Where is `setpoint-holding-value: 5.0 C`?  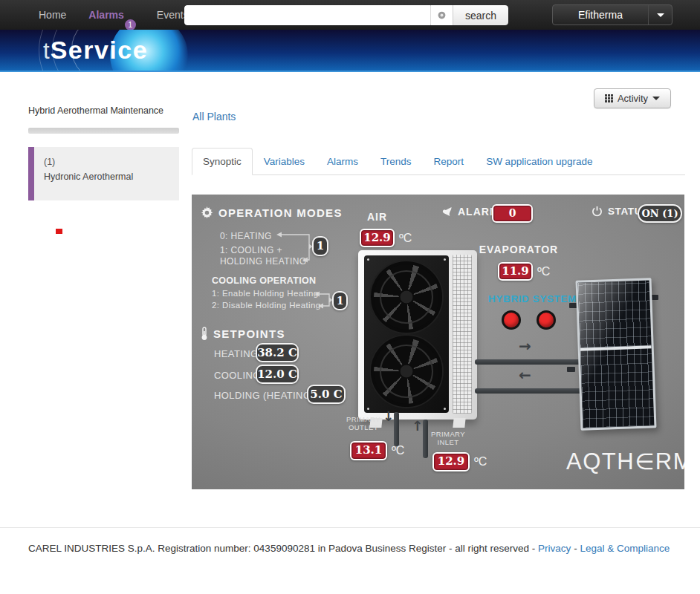 setpoint-holding-value: 5.0 C is located at coordinates (326, 394).